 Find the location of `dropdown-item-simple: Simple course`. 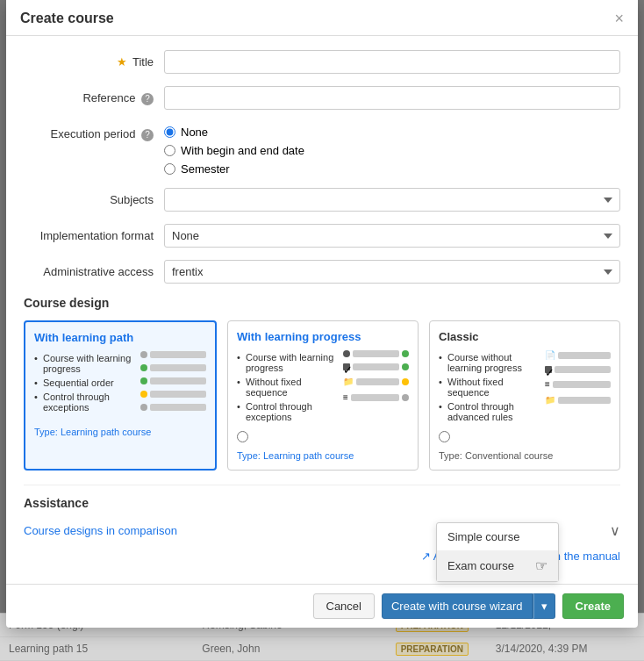

dropdown-item-simple: Simple course is located at coordinates (497, 537).